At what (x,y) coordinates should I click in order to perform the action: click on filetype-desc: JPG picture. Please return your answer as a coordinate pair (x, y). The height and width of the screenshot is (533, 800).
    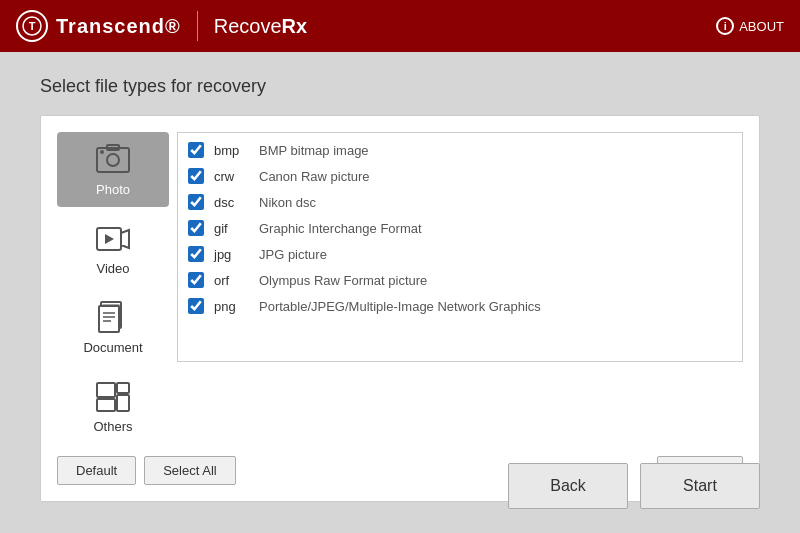
    Looking at the image, I should click on (293, 254).